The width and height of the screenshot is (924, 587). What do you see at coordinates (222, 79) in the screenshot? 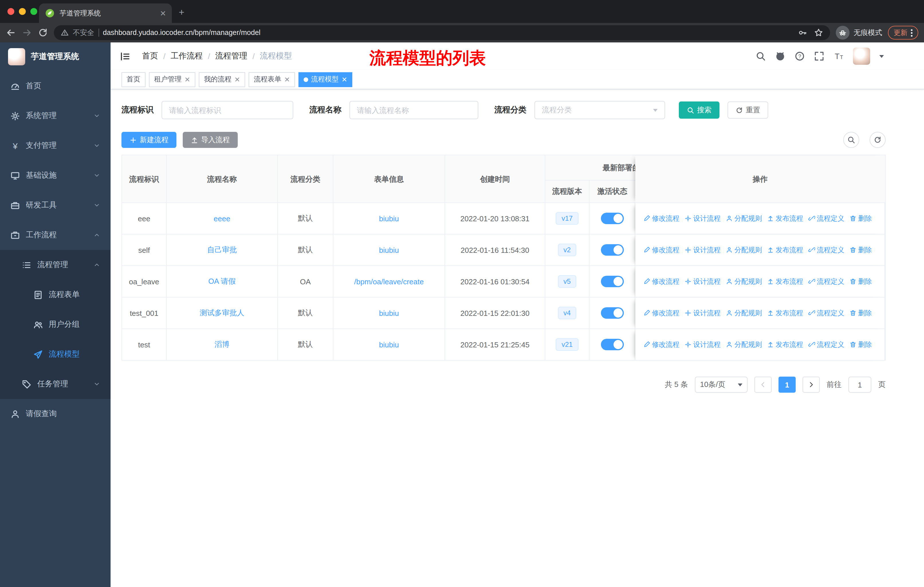
I see `tag-my-process: 我的流程✕` at bounding box center [222, 79].